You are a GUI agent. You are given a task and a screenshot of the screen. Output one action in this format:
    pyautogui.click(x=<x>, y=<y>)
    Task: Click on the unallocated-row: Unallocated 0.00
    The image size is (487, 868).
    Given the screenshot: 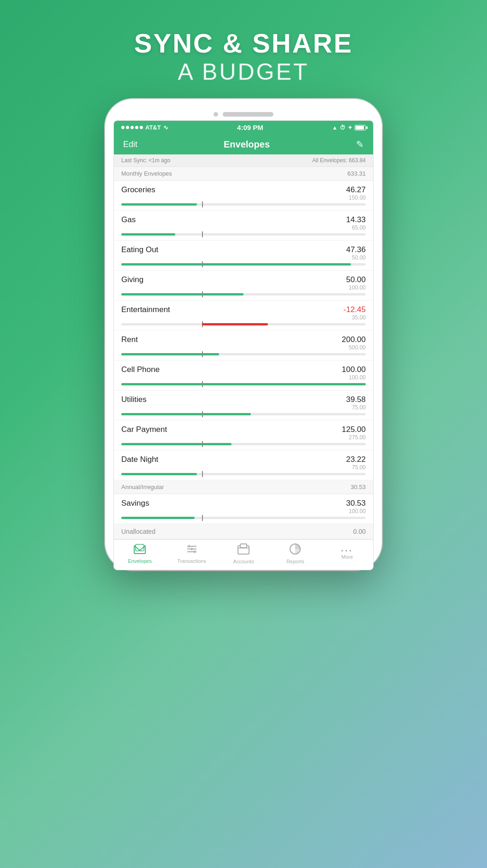 What is the action you would take?
    pyautogui.click(x=244, y=532)
    